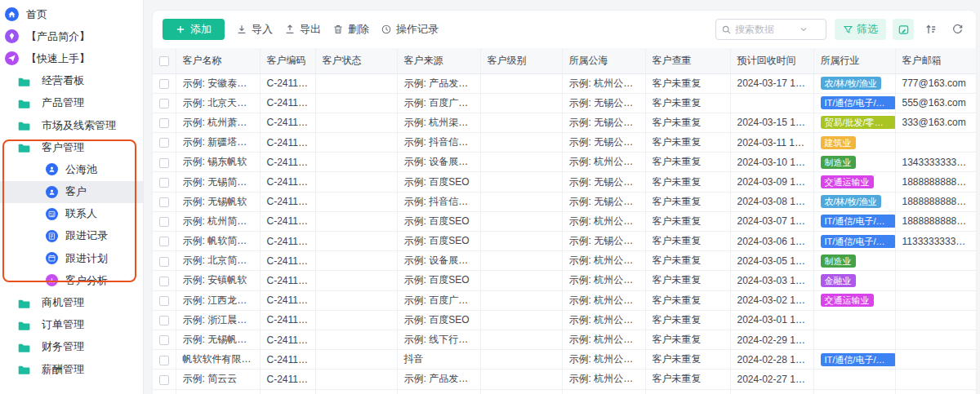  Describe the element at coordinates (688, 339) in the screenshot. I see `cell-dup: 客户未重复` at that location.